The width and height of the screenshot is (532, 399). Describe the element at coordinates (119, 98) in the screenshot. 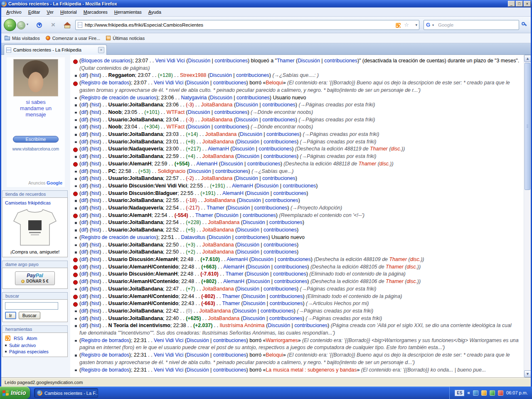

I see `link: Registro de creación de usuarios` at that location.